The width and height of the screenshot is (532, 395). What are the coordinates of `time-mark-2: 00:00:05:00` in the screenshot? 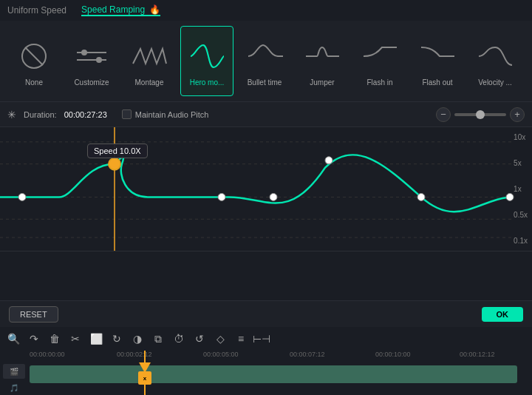 It's located at (221, 354).